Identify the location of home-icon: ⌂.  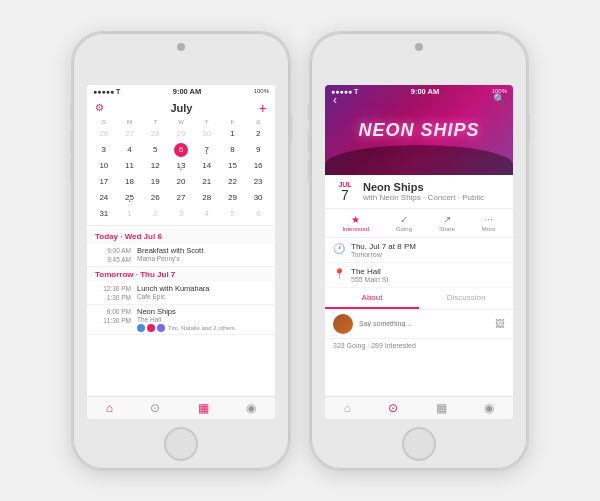
(110, 408).